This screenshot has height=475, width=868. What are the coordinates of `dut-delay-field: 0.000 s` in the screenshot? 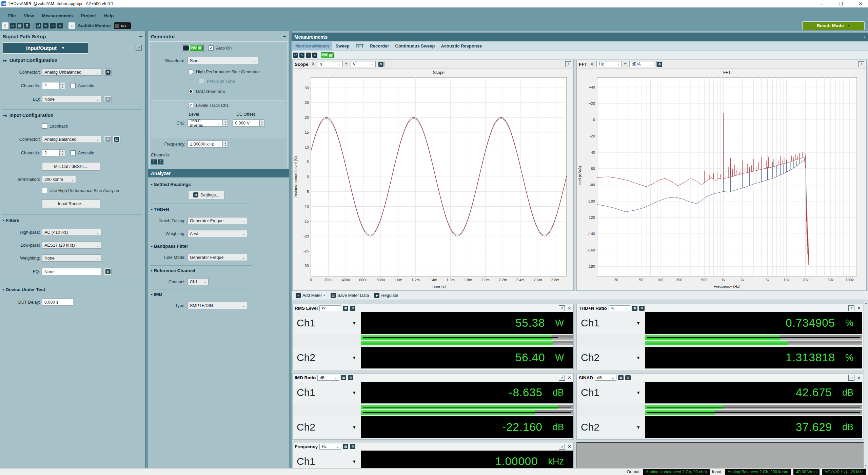 It's located at (58, 302).